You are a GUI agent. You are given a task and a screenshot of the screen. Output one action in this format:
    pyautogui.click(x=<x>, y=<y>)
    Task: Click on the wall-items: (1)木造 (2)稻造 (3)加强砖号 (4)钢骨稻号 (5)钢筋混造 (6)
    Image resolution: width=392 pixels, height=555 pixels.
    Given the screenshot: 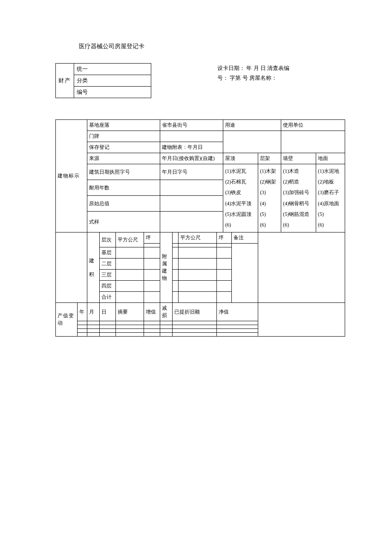 What is the action you would take?
    pyautogui.click(x=299, y=198)
    